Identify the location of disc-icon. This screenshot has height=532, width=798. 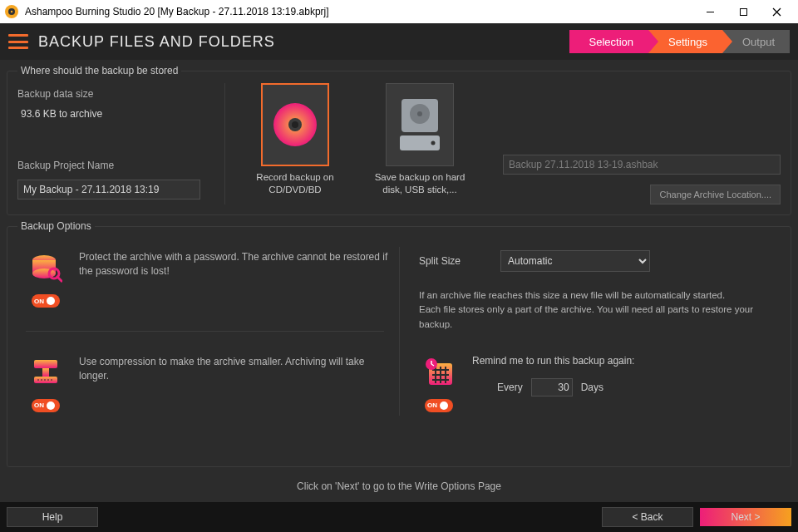
(295, 125).